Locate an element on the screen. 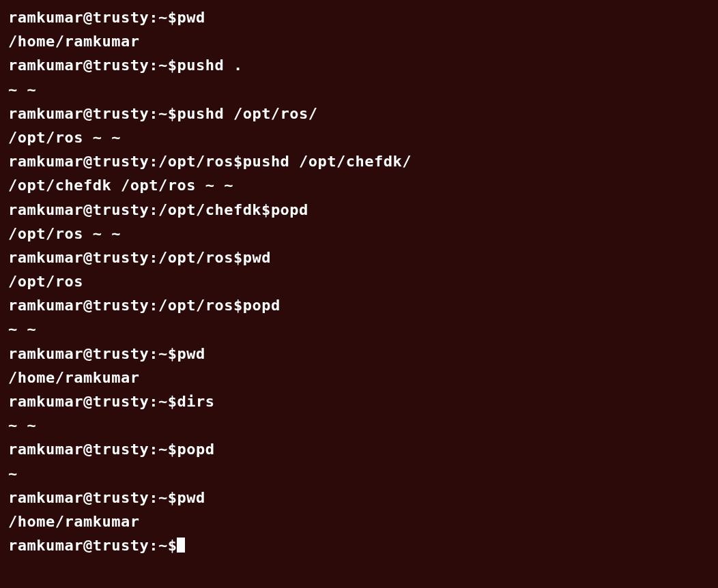  terminal-line: ramkumar@trusty:/opt/chefdk$popd is located at coordinates (359, 210).